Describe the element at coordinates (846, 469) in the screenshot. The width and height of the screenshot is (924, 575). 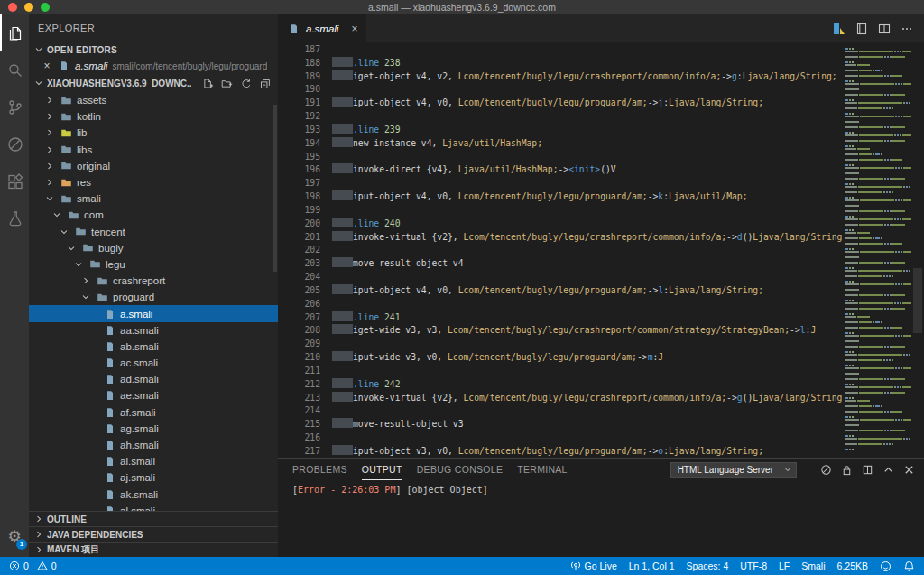
I see `lock-icon` at that location.